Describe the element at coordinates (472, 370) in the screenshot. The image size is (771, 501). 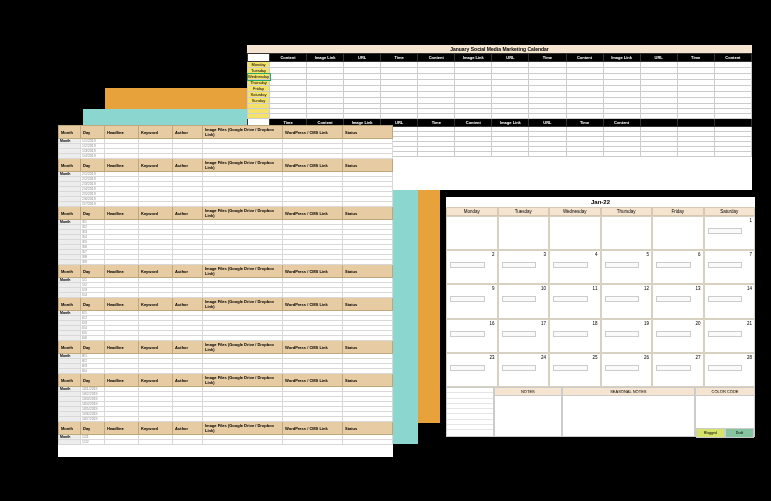
I see `day-cell: 23` at that location.